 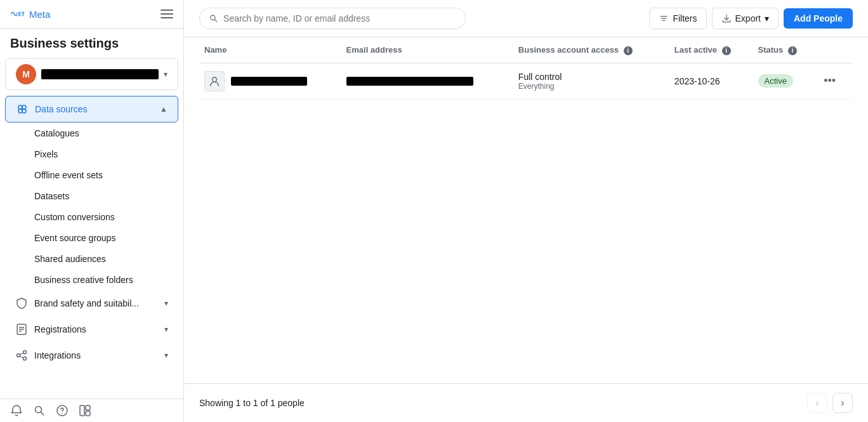 What do you see at coordinates (843, 403) in the screenshot?
I see `next-icon: ›` at bounding box center [843, 403].